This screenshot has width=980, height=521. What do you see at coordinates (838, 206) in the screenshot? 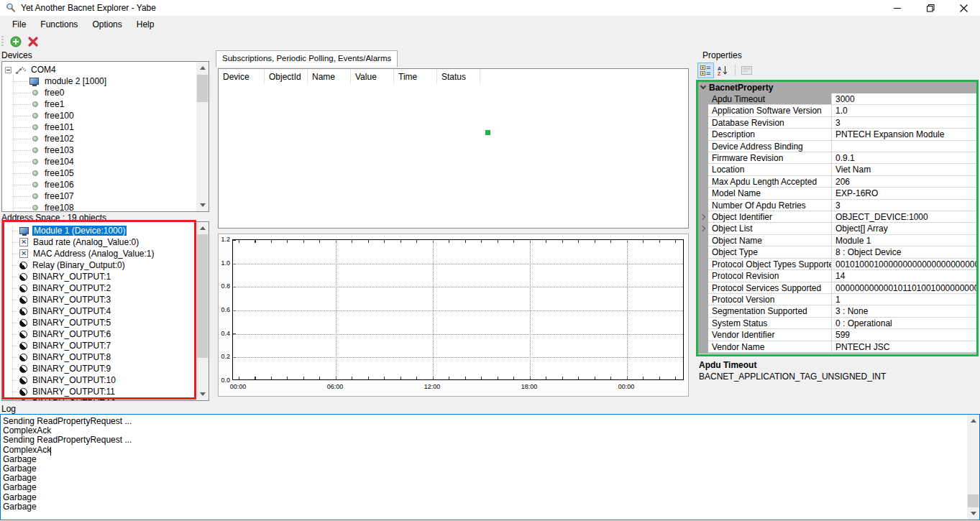
I see `property-row: Number Of Apdu Retries 3` at bounding box center [838, 206].